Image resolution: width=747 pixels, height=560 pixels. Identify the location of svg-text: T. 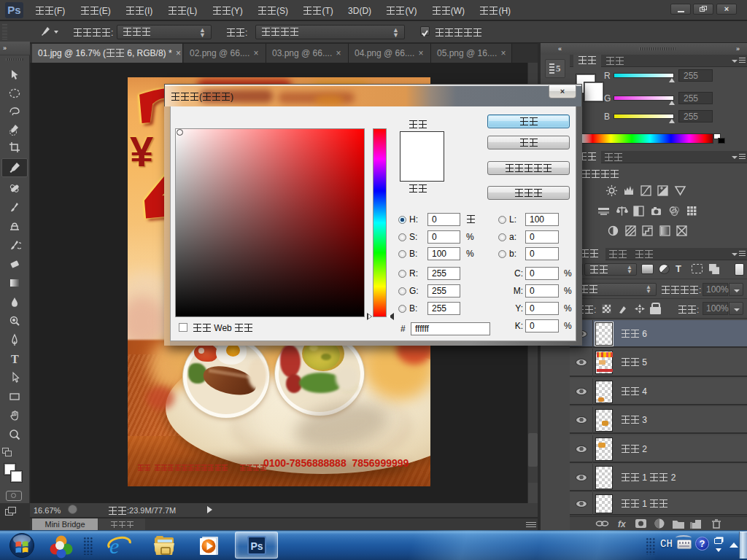
(15, 359).